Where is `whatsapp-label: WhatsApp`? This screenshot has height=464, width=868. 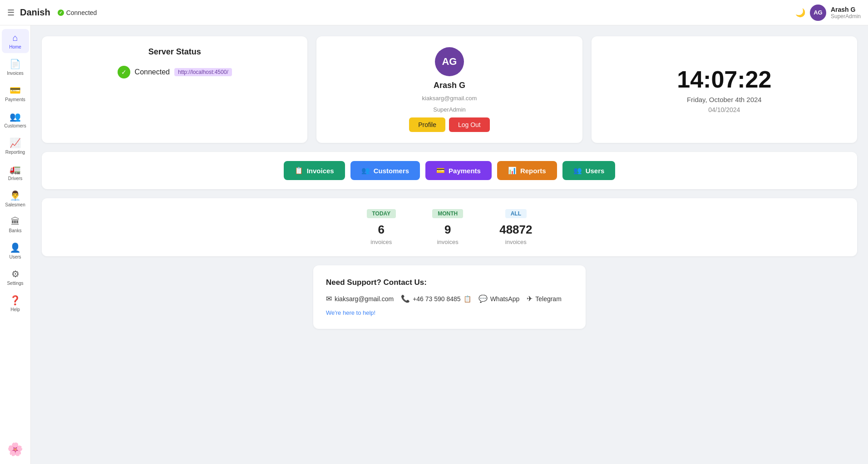 whatsapp-label: WhatsApp is located at coordinates (505, 299).